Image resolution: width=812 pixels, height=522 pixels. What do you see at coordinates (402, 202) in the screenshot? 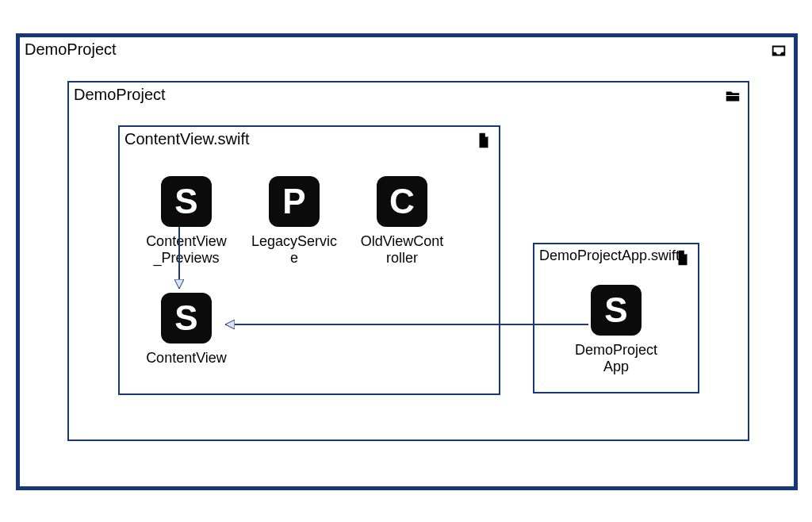
I see `class-node-oldvc: C` at bounding box center [402, 202].